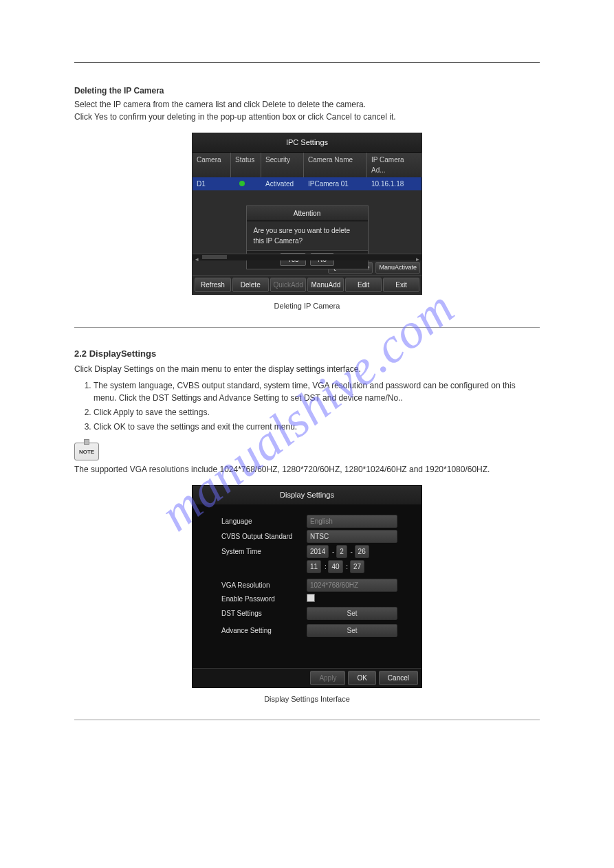  Describe the element at coordinates (264, 521) in the screenshot. I see `label-language: Language` at that location.